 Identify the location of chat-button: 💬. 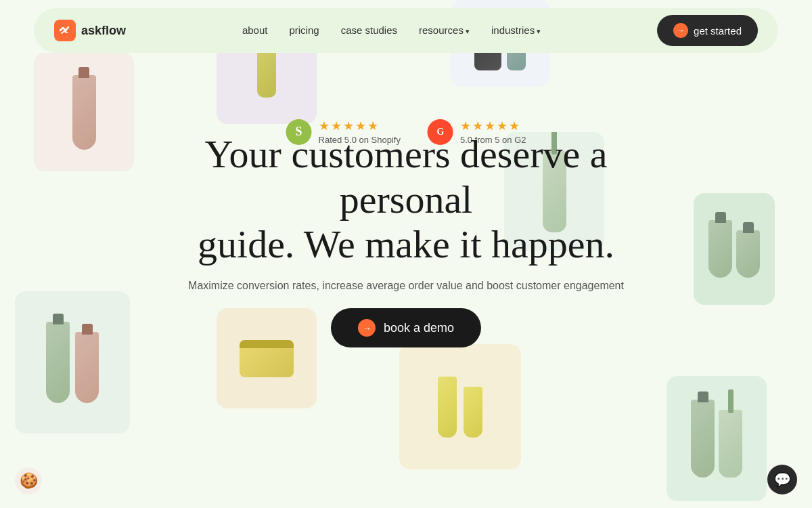
(782, 480).